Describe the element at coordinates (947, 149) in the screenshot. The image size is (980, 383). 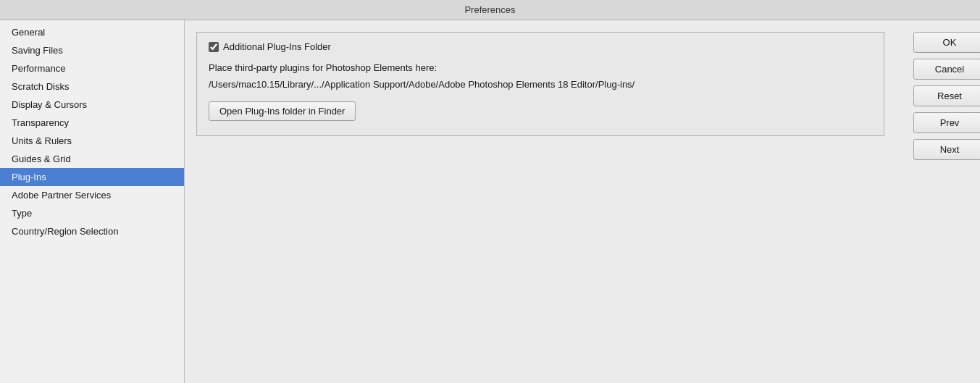
I see `next-button: Next` at that location.